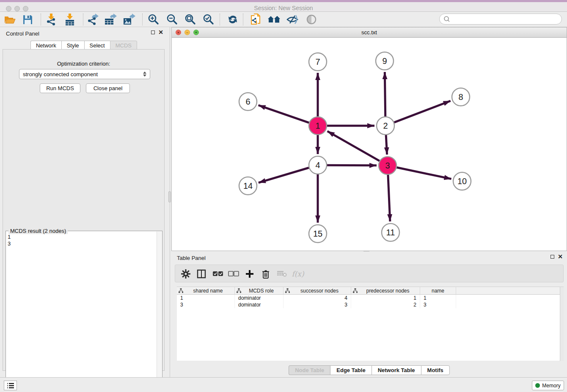 This screenshot has height=392, width=567. I want to click on app-titlebar: Session: New Session, so click(284, 6).